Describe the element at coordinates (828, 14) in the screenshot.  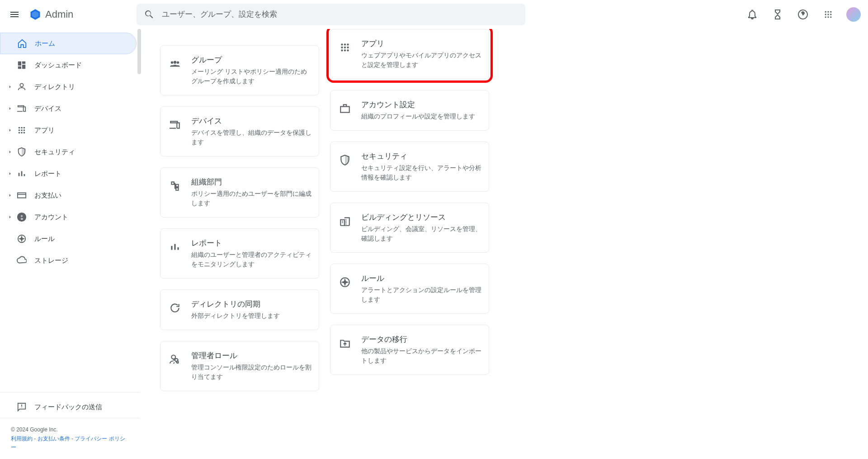
I see `app-launcher-button` at that location.